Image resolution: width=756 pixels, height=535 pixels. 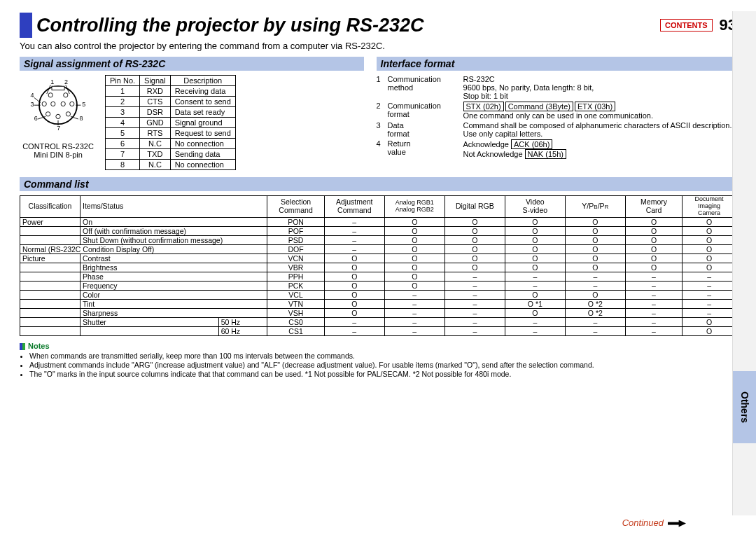 What do you see at coordinates (66, 82) in the screenshot?
I see `svg-text: 2` at bounding box center [66, 82].